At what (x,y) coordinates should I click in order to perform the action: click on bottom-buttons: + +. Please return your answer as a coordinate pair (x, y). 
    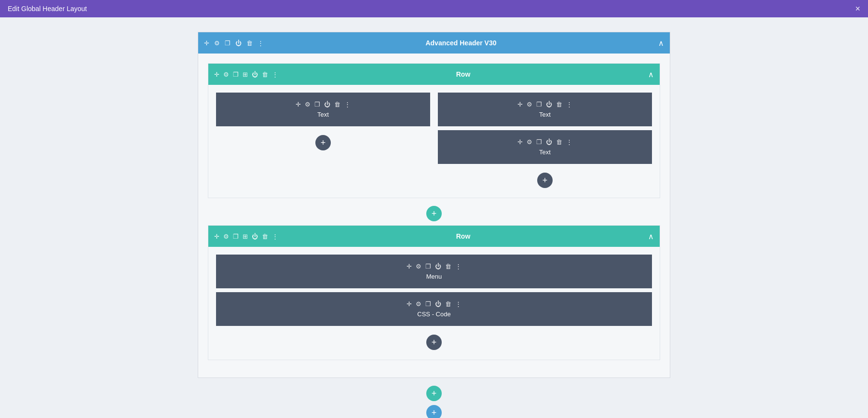
    Looking at the image, I should click on (434, 402).